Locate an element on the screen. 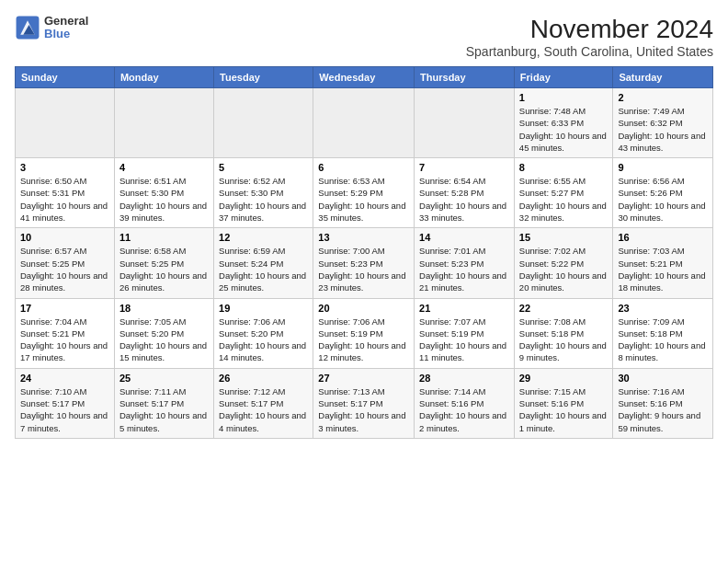 Image resolution: width=728 pixels, height=563 pixels. cell-day-number: 24 is located at coordinates (64, 378).